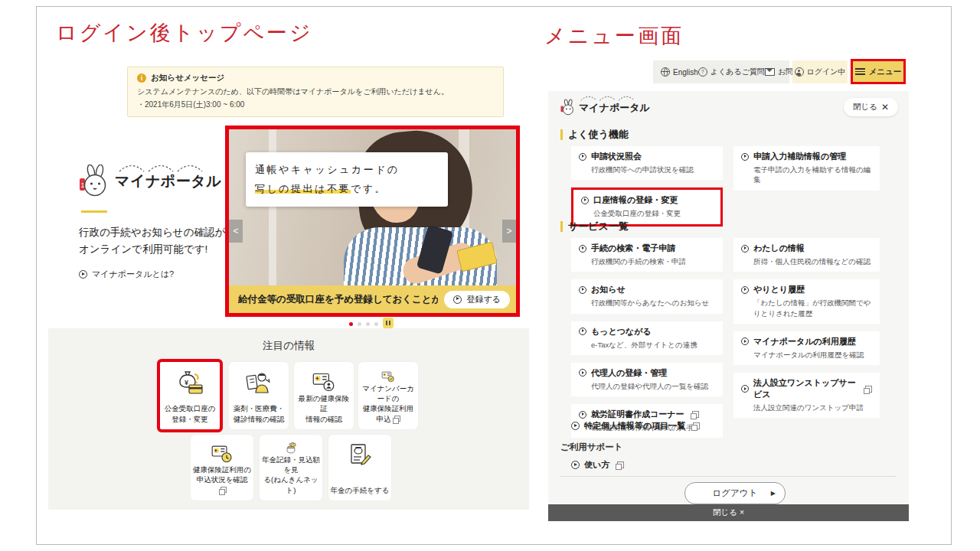 This screenshot has width=980, height=551. What do you see at coordinates (861, 72) in the screenshot?
I see `hamburger-icon` at bounding box center [861, 72].